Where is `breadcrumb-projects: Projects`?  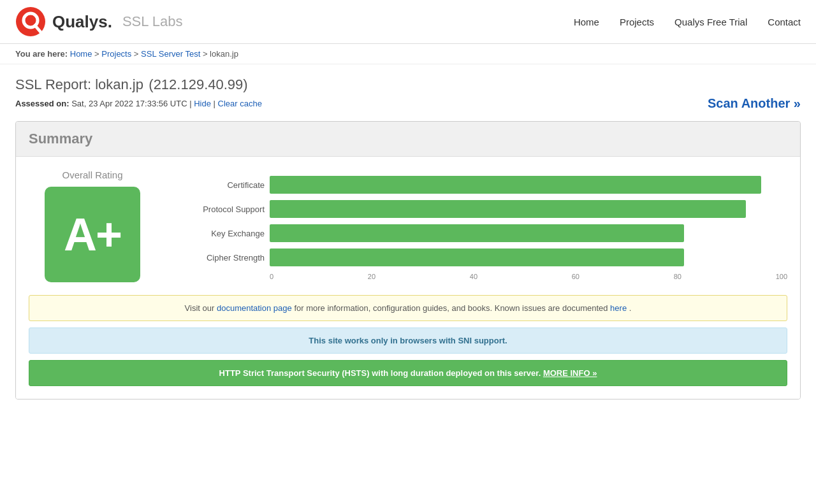
breadcrumb-projects: Projects is located at coordinates (116, 54).